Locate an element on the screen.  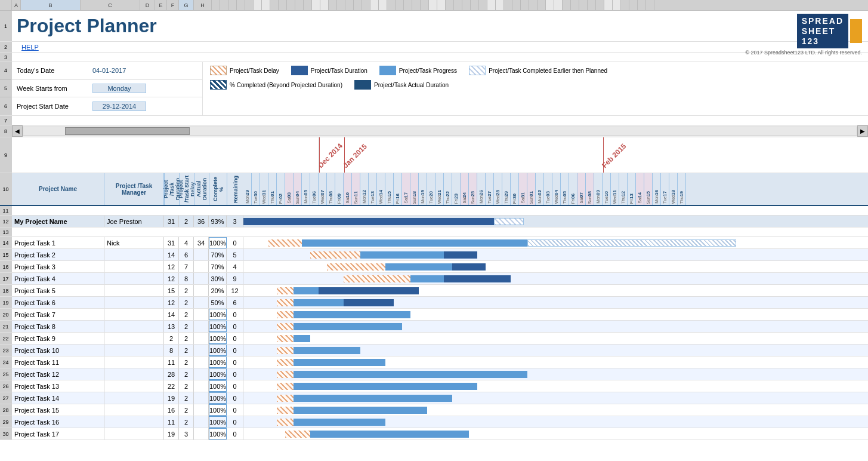
day-header-cell: 11Sun is located at coordinates (356, 189).